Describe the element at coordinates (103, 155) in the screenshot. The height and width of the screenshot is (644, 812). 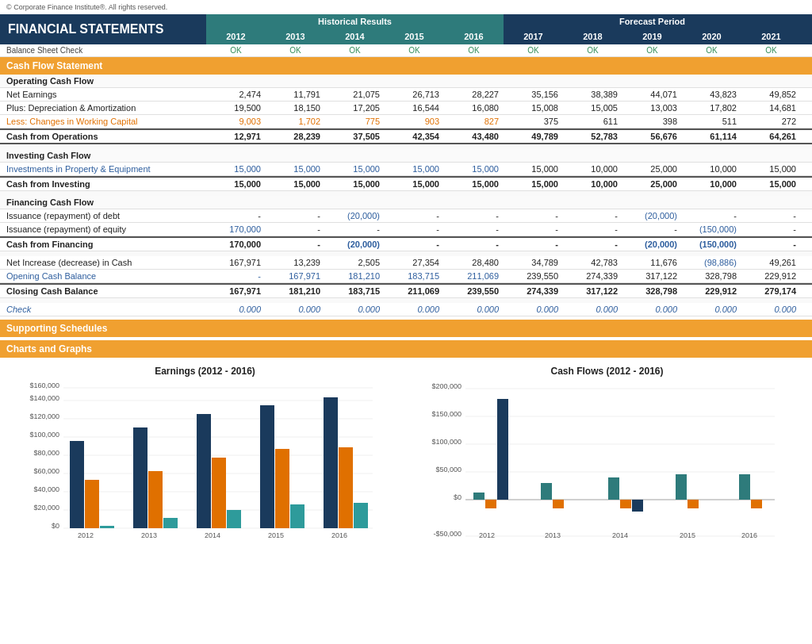
I see `investing-cf-label: Investing Cash Flow` at that location.